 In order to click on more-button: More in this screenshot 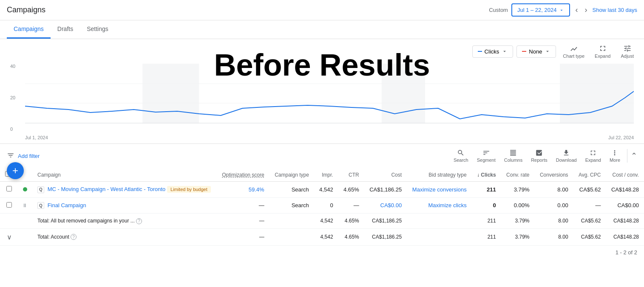, I will do `click(615, 156)`.